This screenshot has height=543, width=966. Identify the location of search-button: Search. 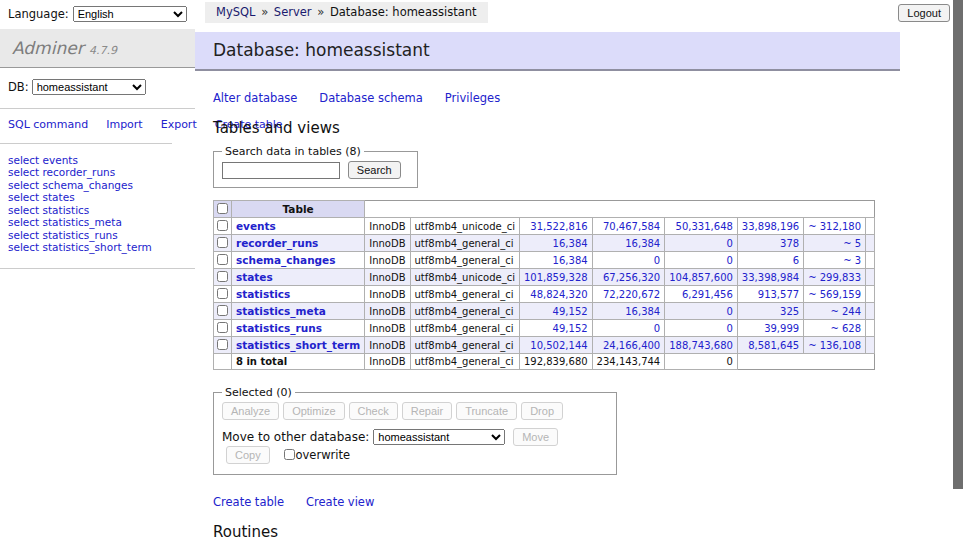
(374, 170).